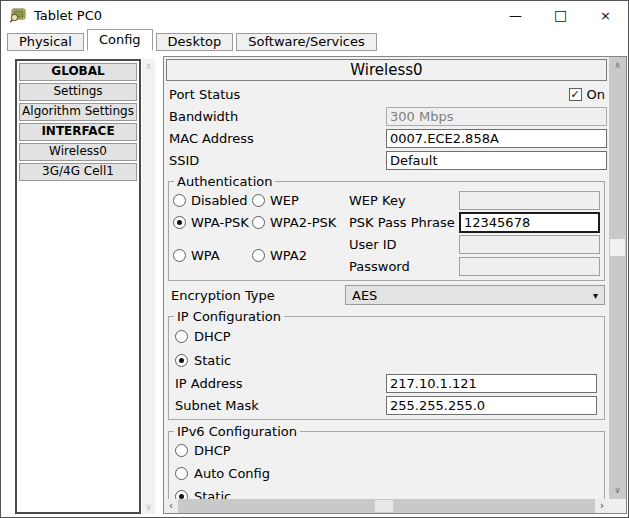 Image resolution: width=629 pixels, height=518 pixels. What do you see at coordinates (182, 160) in the screenshot?
I see `ssid-label: SSID` at bounding box center [182, 160].